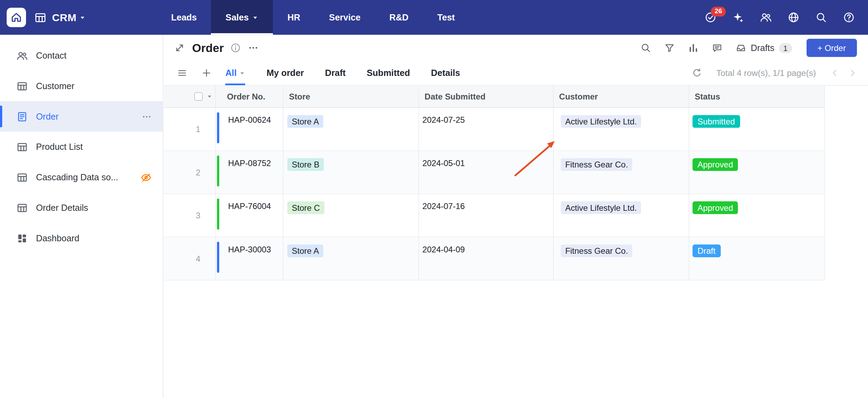  What do you see at coordinates (249, 206) in the screenshot?
I see `order-no-text: HAP-76004` at bounding box center [249, 206].